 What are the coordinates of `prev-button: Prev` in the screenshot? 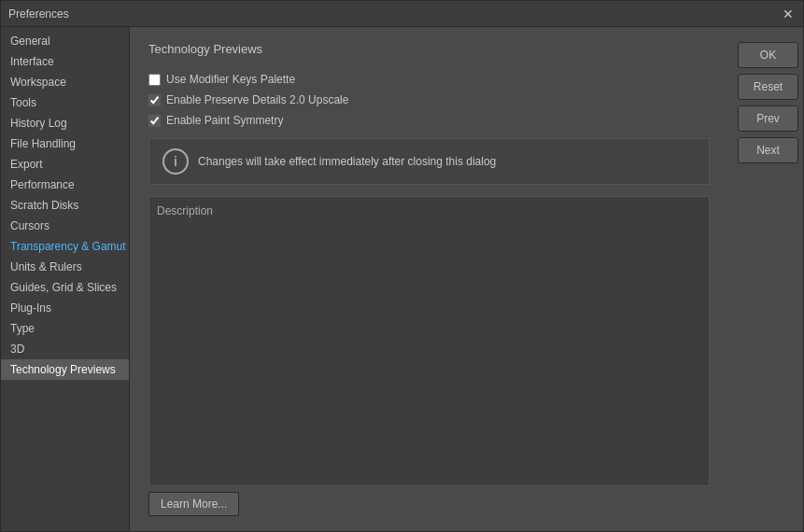 It's located at (768, 119).